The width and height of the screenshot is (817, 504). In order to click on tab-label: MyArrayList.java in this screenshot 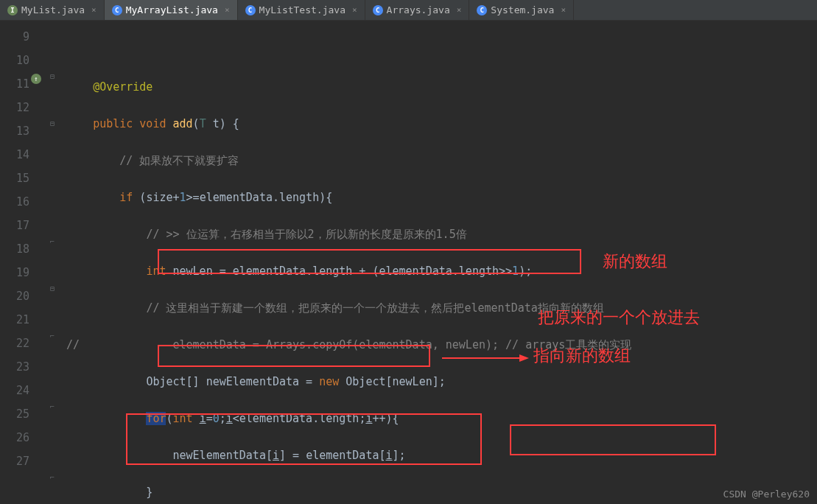, I will do `click(172, 10)`.